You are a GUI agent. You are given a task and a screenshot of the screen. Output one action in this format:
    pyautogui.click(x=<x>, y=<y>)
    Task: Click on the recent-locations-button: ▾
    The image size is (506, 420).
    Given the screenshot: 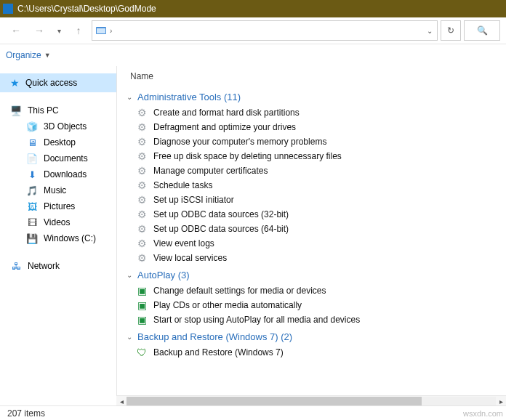 What is the action you would take?
    pyautogui.click(x=59, y=31)
    